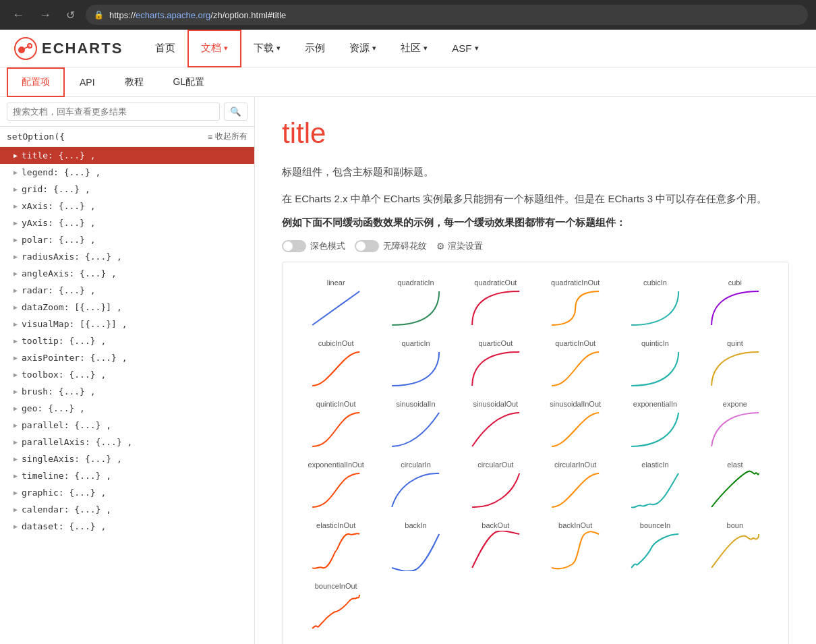 The height and width of the screenshot is (644, 816). Describe the element at coordinates (655, 428) in the screenshot. I see `easing-cell-exponentialIn: exponentialIn` at that location.